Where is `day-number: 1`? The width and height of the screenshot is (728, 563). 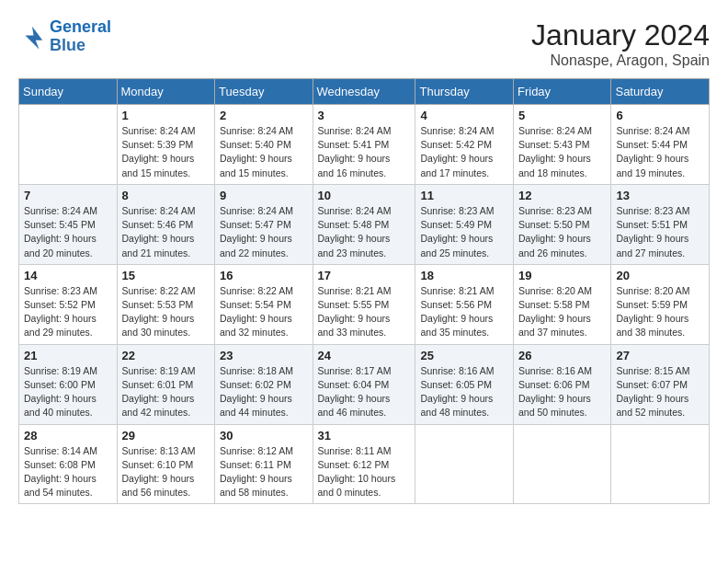
day-number: 1 is located at coordinates (166, 116).